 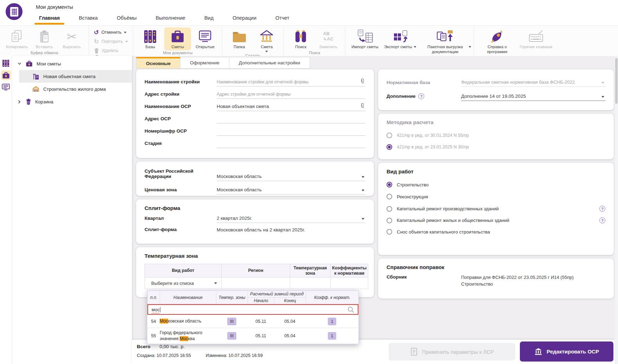 I want to click on label-text: Дополнение, so click(x=401, y=96).